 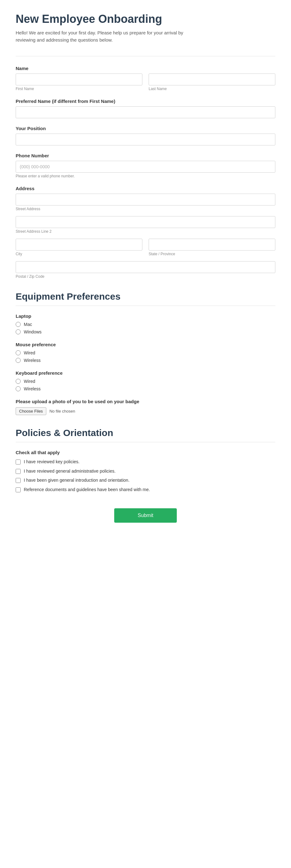 I want to click on last-name-col: Last Name, so click(x=212, y=82).